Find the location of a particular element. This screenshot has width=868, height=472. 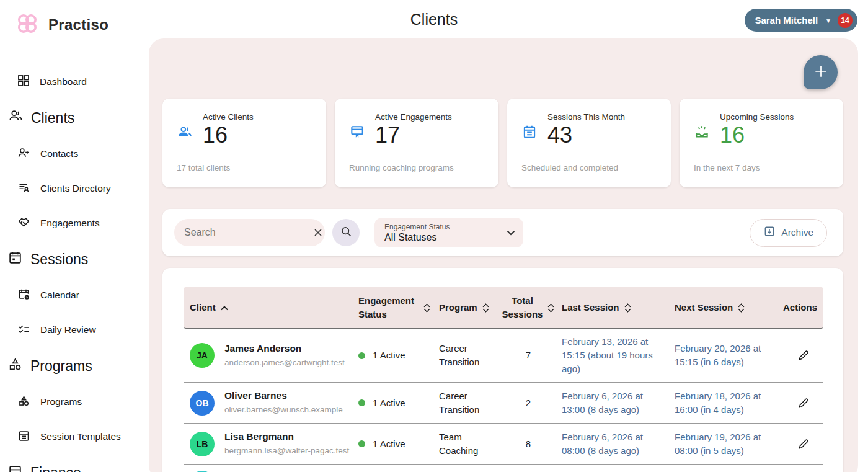

search-button is located at coordinates (346, 233).